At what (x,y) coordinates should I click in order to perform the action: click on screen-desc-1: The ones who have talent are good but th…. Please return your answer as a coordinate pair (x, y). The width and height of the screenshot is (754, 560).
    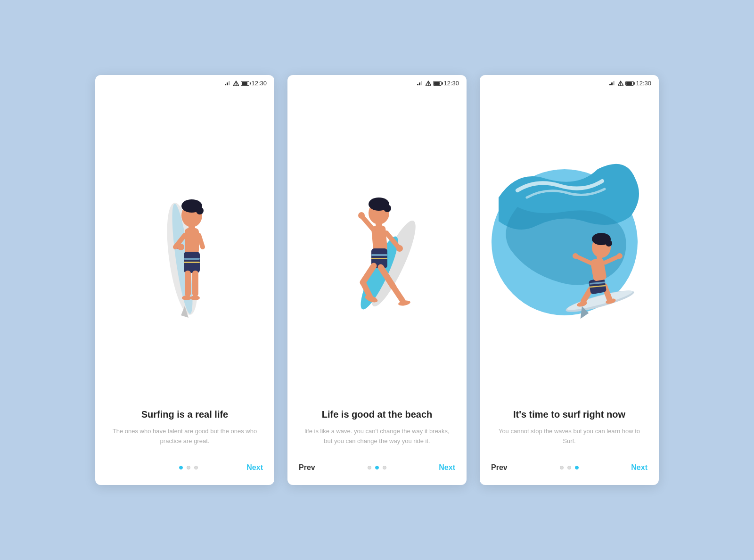
    Looking at the image, I should click on (185, 436).